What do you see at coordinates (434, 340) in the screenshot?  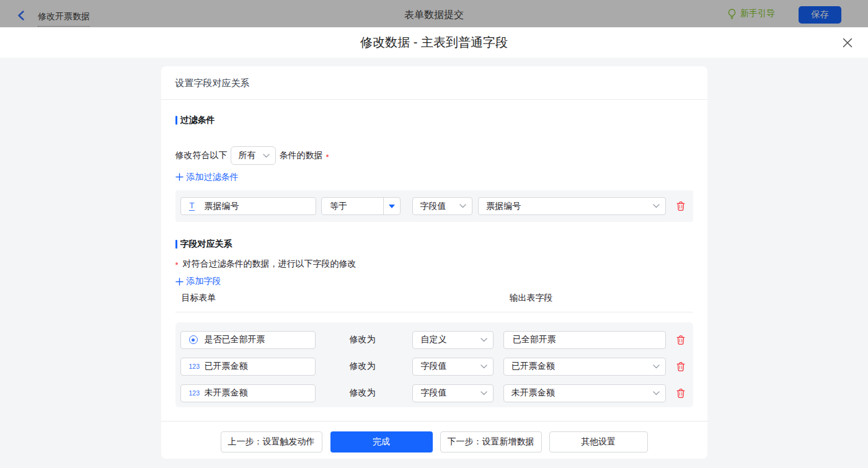 I see `mapping-row: 是否已全部开票 修改为 自定义 已全部开票` at bounding box center [434, 340].